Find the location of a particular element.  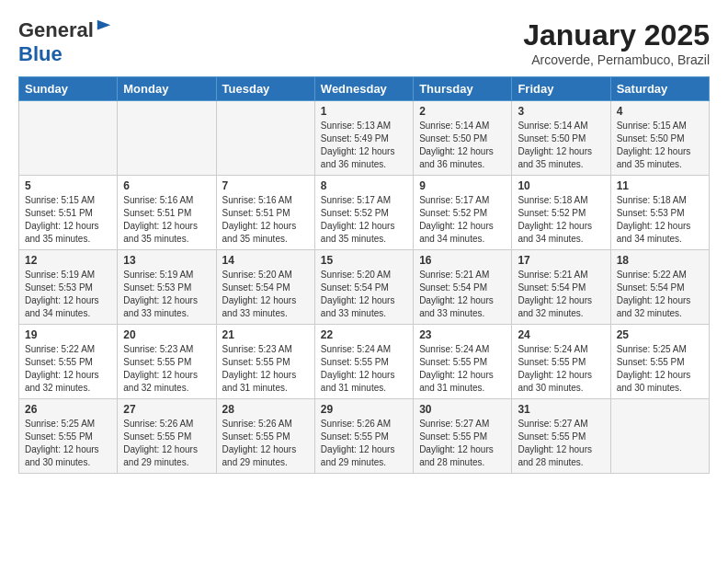

day-number: 6 is located at coordinates (166, 186).